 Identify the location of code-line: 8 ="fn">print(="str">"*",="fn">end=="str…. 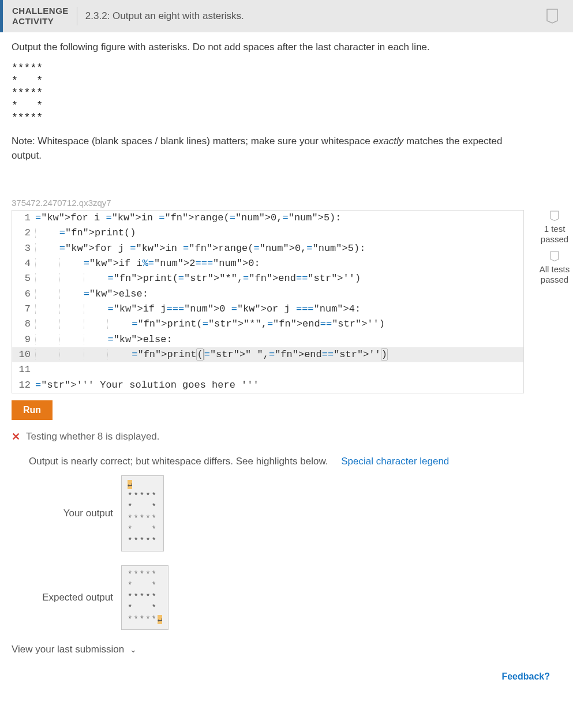
(268, 324).